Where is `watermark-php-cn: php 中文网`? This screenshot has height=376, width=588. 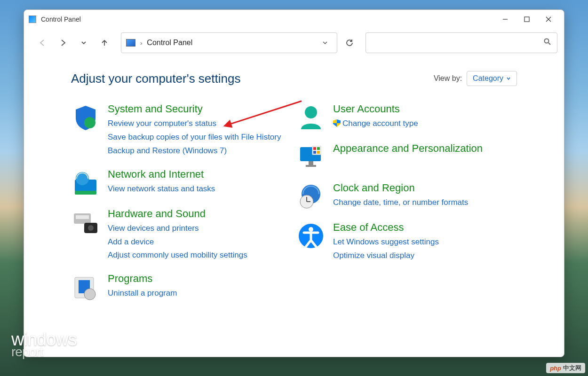 watermark-php-cn: php 中文网 is located at coordinates (565, 368).